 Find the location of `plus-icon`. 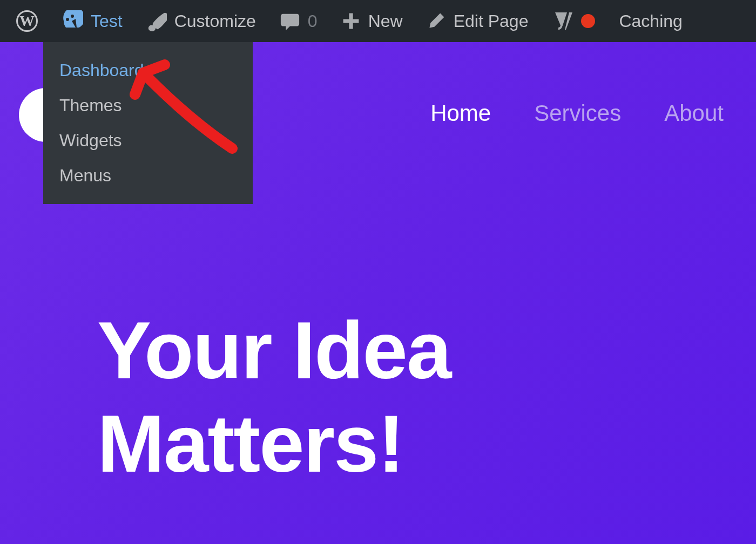

plus-icon is located at coordinates (351, 21).